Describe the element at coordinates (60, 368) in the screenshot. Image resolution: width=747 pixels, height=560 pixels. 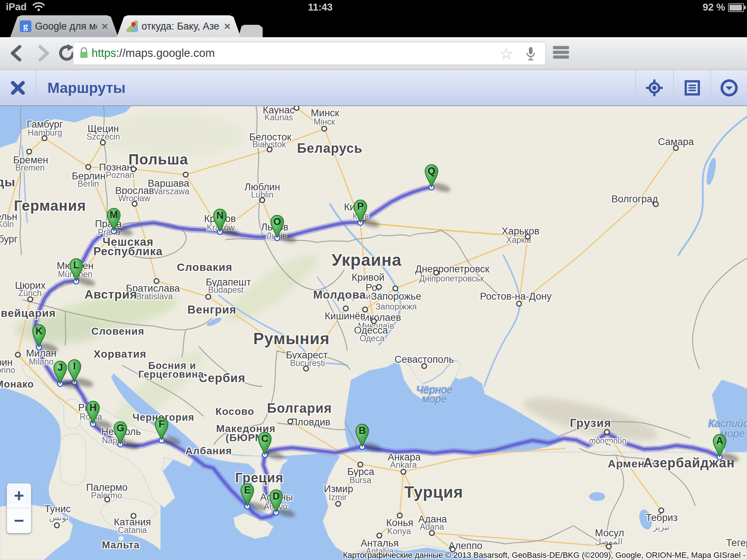
I see `svg-text: J` at that location.